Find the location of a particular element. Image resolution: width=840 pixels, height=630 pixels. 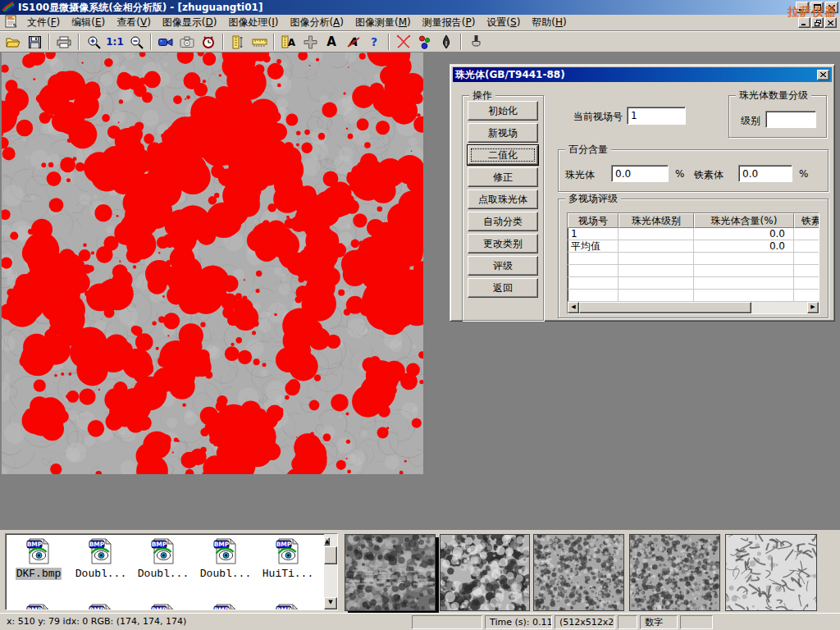

menu-item-key: S is located at coordinates (514, 22).